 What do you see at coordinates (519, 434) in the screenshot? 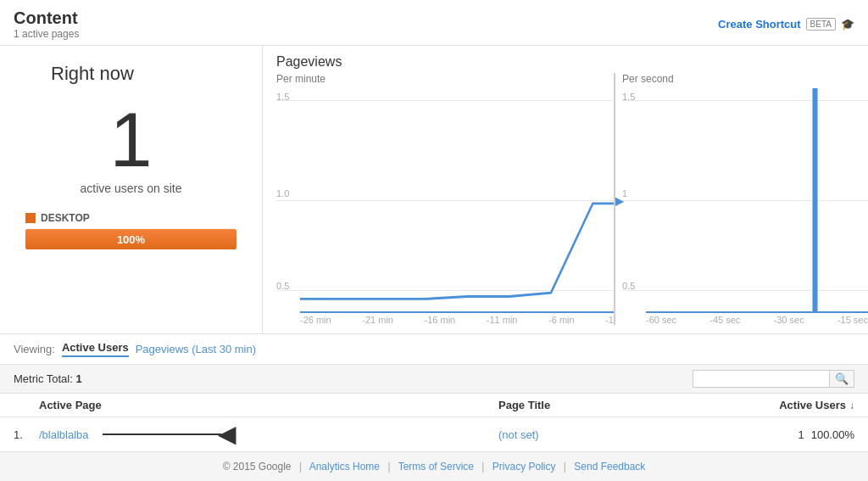
I see `not-set-text: (not set)` at bounding box center [519, 434].